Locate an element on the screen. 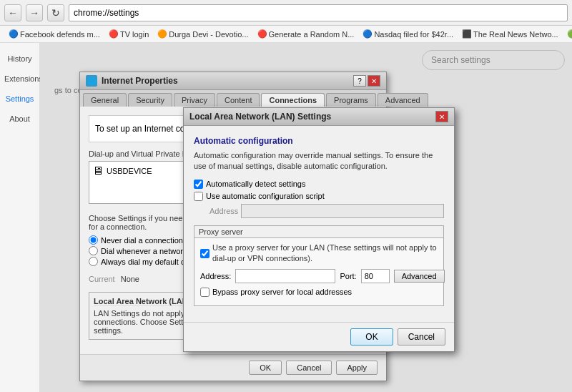  address-label: Address is located at coordinates (224, 211).